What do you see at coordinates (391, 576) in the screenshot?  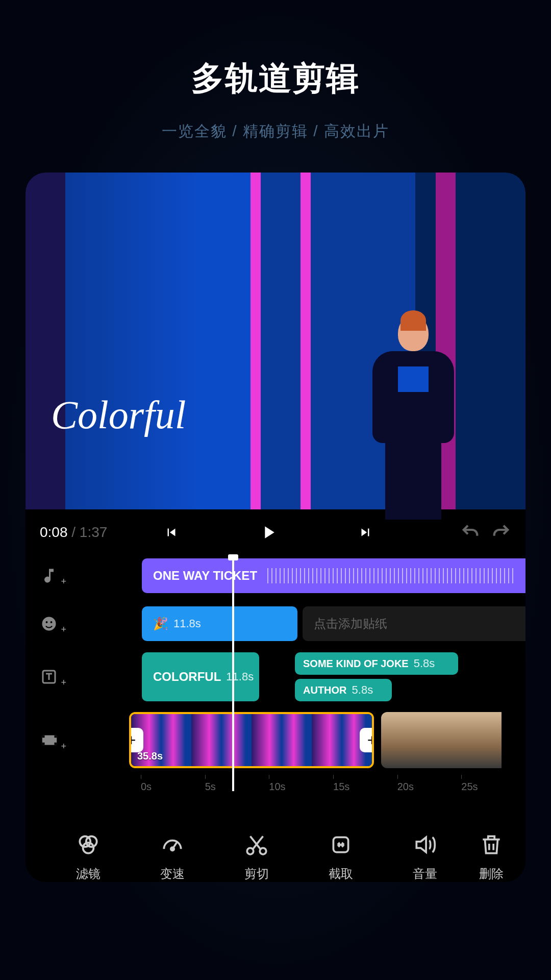 I see `waveform-icon` at bounding box center [391, 576].